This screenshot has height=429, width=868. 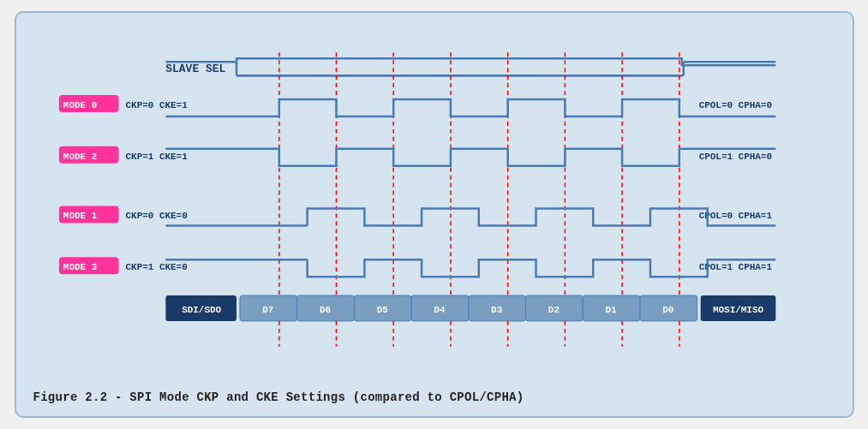 What do you see at coordinates (201, 310) in the screenshot?
I see `sdi-sdo-label: SDI/SDO` at bounding box center [201, 310].